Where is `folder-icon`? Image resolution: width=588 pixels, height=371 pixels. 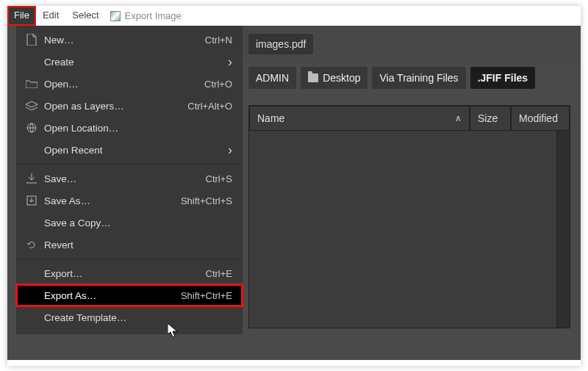
folder-icon is located at coordinates (313, 78).